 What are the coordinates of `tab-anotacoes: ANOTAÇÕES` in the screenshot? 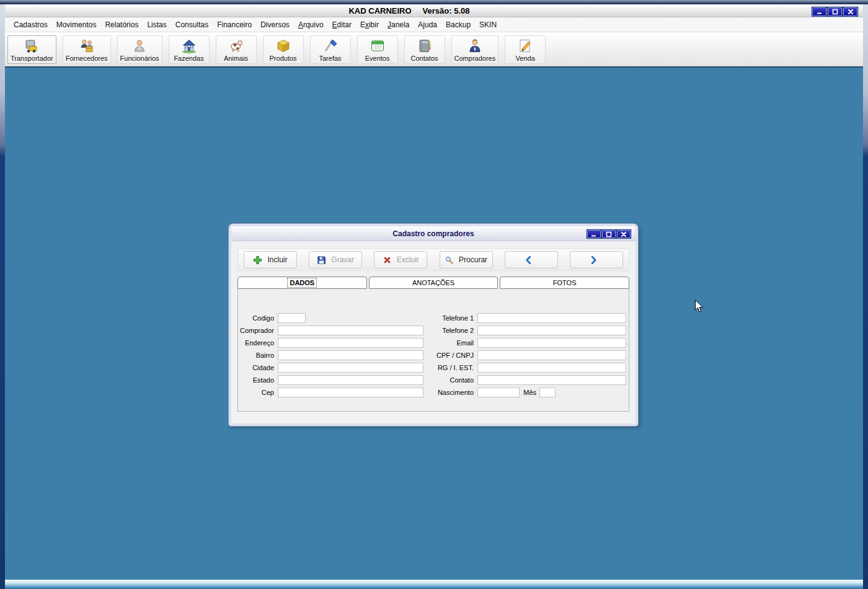 It's located at (434, 283).